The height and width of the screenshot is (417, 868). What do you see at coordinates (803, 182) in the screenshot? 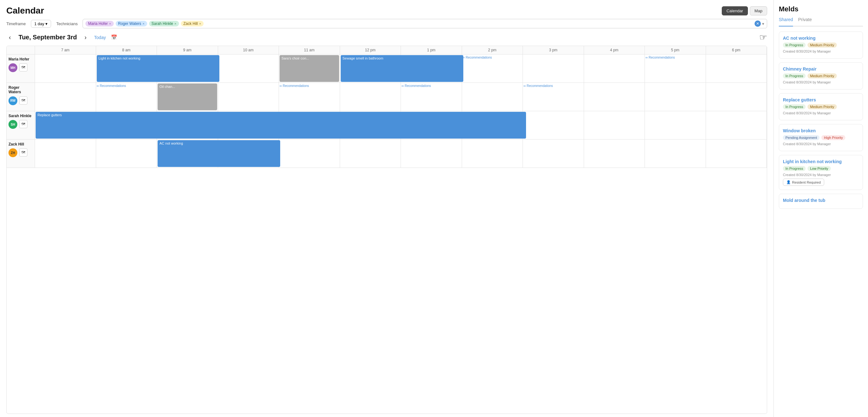
I see `resident-required-button: 👤 Resident Required` at bounding box center [803, 182].